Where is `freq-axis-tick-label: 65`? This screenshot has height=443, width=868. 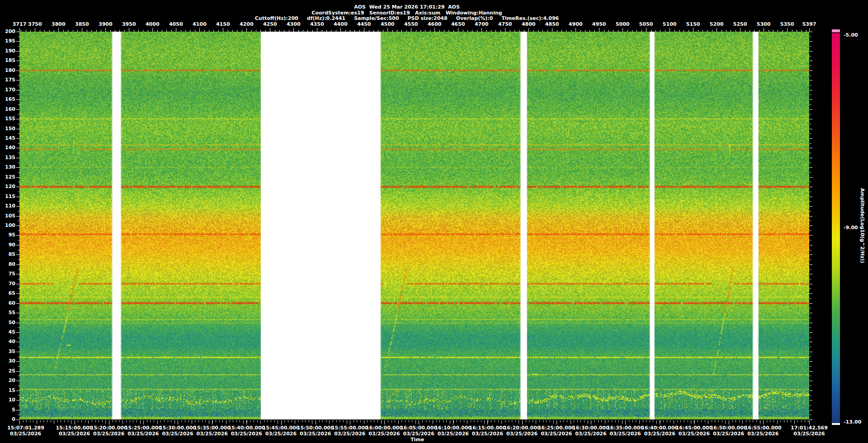
freq-axis-tick-label: 65 is located at coordinates (8, 293).